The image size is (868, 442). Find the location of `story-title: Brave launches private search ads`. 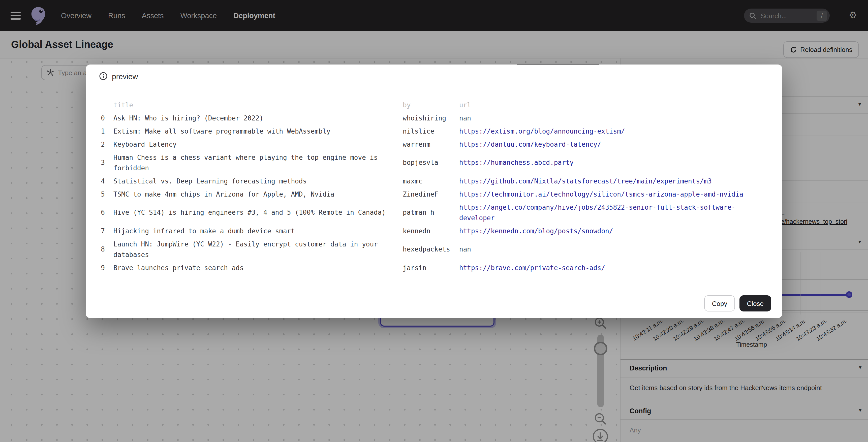

story-title: Brave launches private search ads is located at coordinates (254, 267).